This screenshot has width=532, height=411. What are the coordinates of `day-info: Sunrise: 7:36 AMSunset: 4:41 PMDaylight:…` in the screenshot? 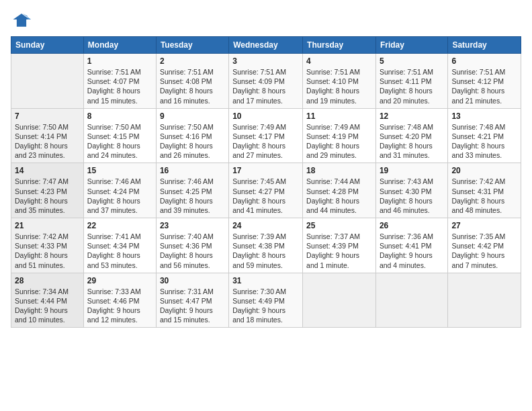 It's located at (412, 251).